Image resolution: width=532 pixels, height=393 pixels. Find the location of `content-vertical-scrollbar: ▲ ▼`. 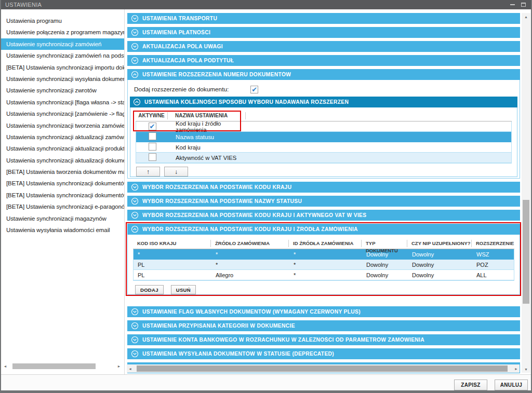

content-vertical-scrollbar: ▲ ▼ is located at coordinates (526, 193).